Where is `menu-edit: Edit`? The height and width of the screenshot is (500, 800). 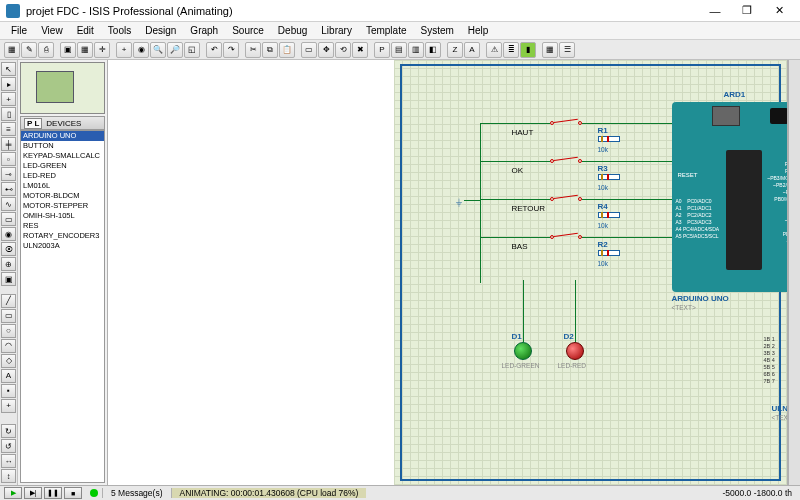
menu-edit: Edit is located at coordinates (86, 30).